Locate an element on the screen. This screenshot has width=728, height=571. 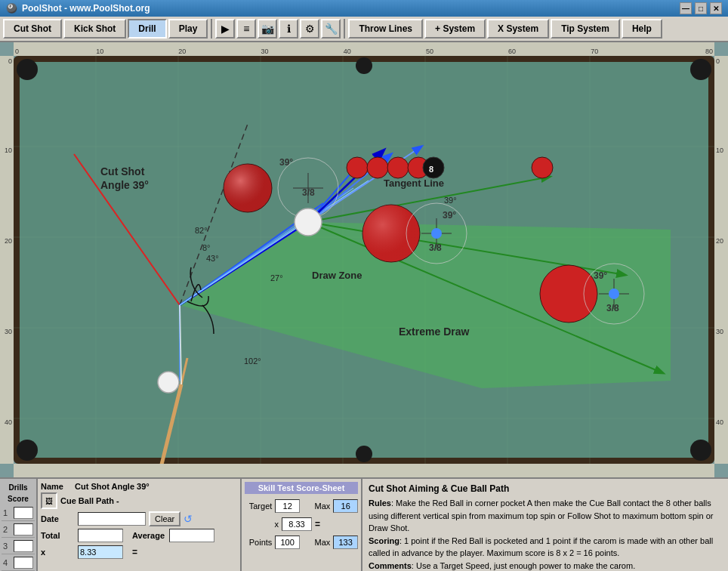
pocket-top-right is located at coordinates (701, 69).